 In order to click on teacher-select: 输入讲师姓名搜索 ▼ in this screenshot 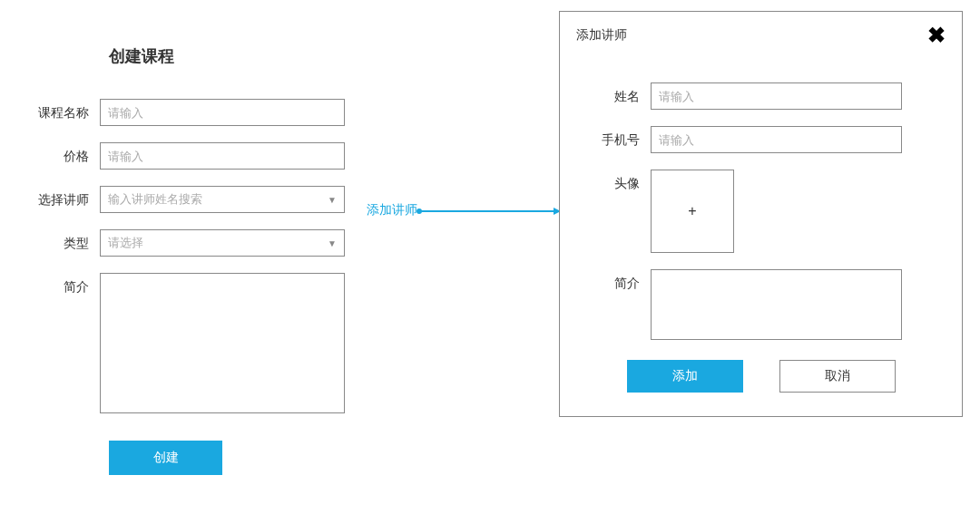, I will do `click(222, 199)`.